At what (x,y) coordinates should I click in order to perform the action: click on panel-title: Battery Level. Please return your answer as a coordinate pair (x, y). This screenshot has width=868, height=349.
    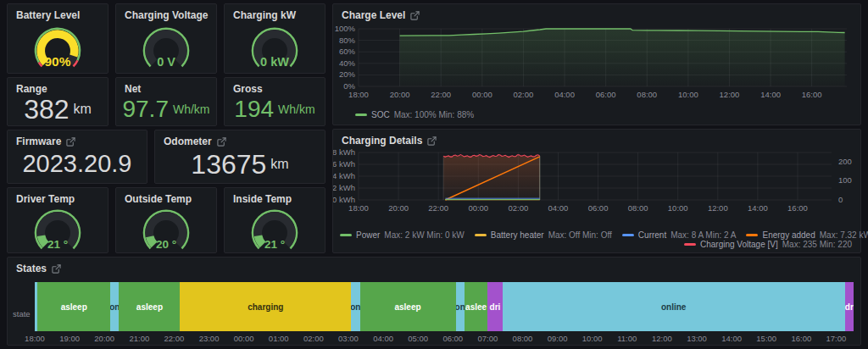
    Looking at the image, I should click on (47, 15).